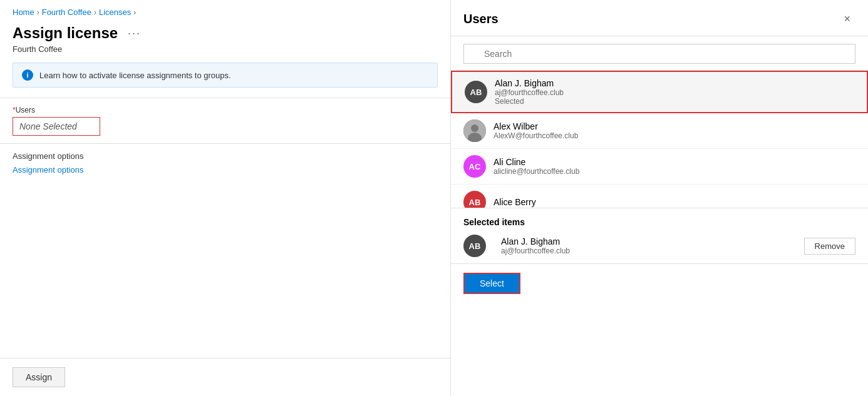 The image size is (868, 396). What do you see at coordinates (475, 131) in the screenshot?
I see `avatar-alex-wilber` at bounding box center [475, 131].